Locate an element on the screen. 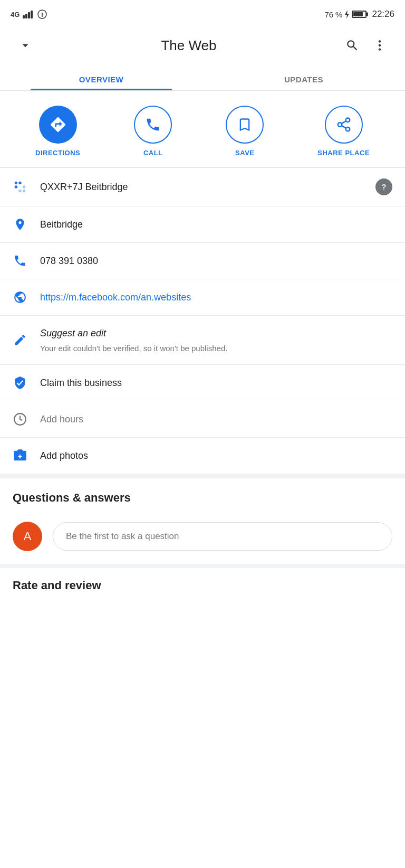 The width and height of the screenshot is (405, 868). save-button: SAVE is located at coordinates (245, 131).